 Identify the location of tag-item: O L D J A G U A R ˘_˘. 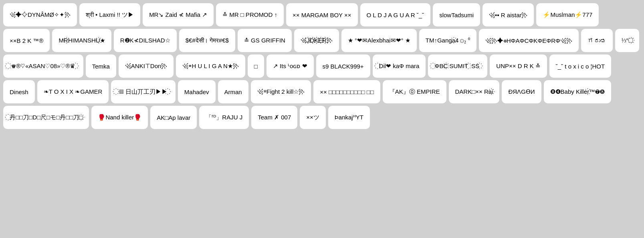
(396, 15).